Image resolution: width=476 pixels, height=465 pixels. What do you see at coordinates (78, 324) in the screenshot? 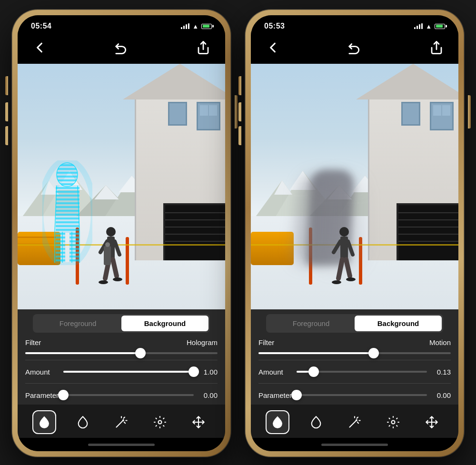
I see `foreground-tab-left: Foreground` at bounding box center [78, 324].